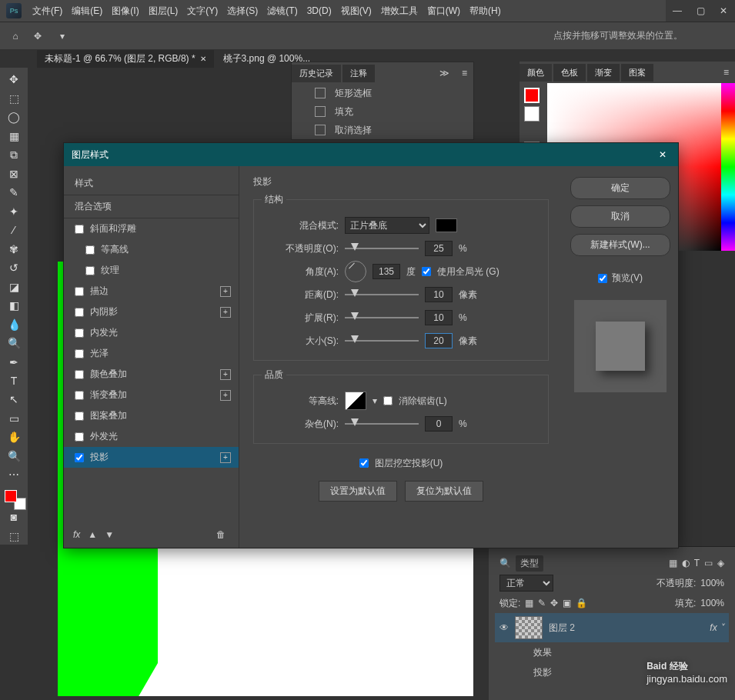 The width and height of the screenshot is (735, 700). Describe the element at coordinates (125, 11) in the screenshot. I see `menu-image: 图像(I)` at that location.